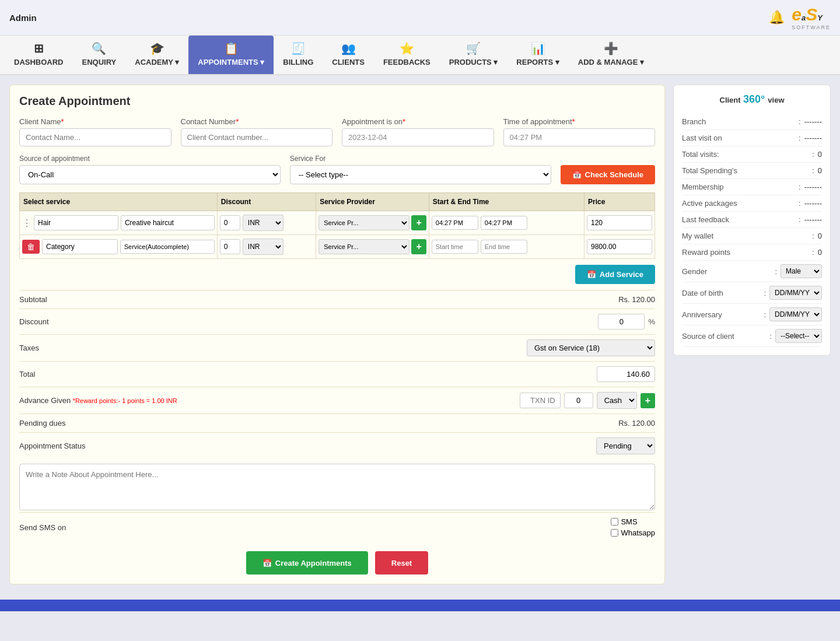  Describe the element at coordinates (421, 175) in the screenshot. I see `service-for-select: -- Select type--` at that location.